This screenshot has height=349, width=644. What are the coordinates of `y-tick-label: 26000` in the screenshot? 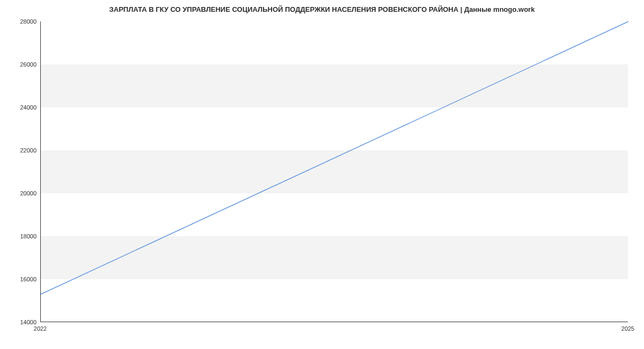 It's located at (20, 64).